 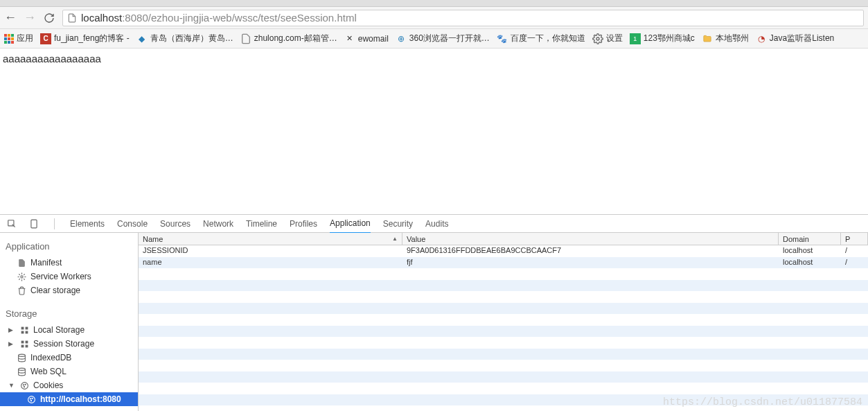 What do you see at coordinates (707, 39) in the screenshot?
I see `folder-icon` at bounding box center [707, 39].